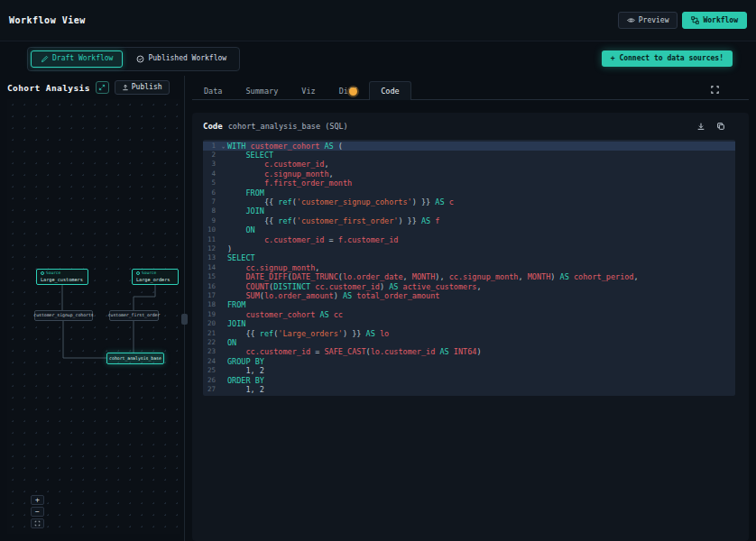 This screenshot has width=756, height=541. Describe the element at coordinates (38, 512) in the screenshot. I see `zoom-controls: + −` at that location.